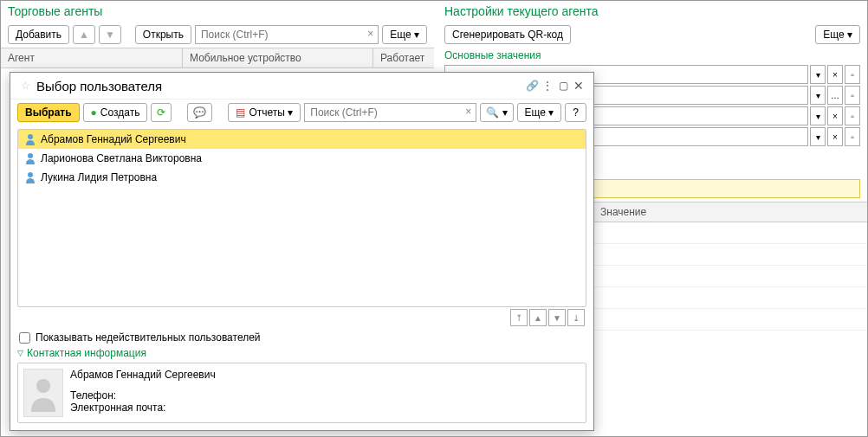 The width and height of the screenshot is (868, 437). Describe the element at coordinates (281, 87) in the screenshot. I see `modal-title: Выбор пользователя` at that location.